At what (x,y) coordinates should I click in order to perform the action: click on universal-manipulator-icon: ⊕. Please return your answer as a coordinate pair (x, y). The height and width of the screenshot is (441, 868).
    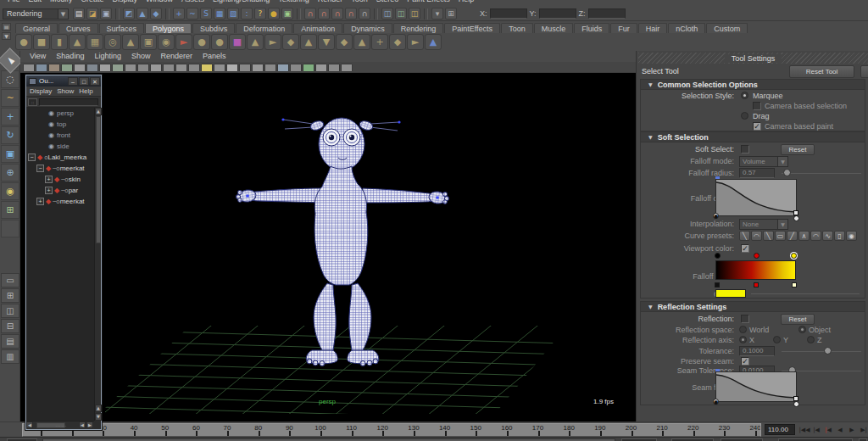
    Looking at the image, I should click on (10, 173).